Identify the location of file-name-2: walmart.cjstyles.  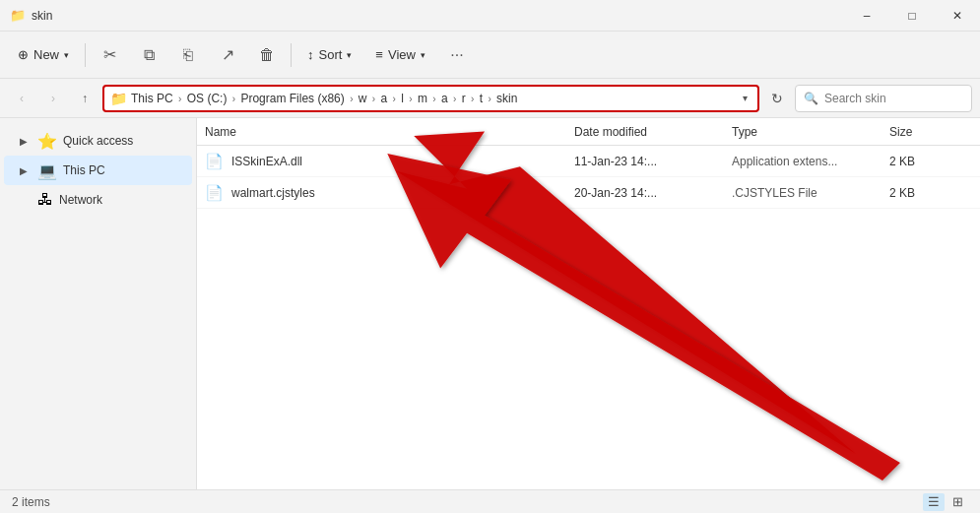
(274, 193).